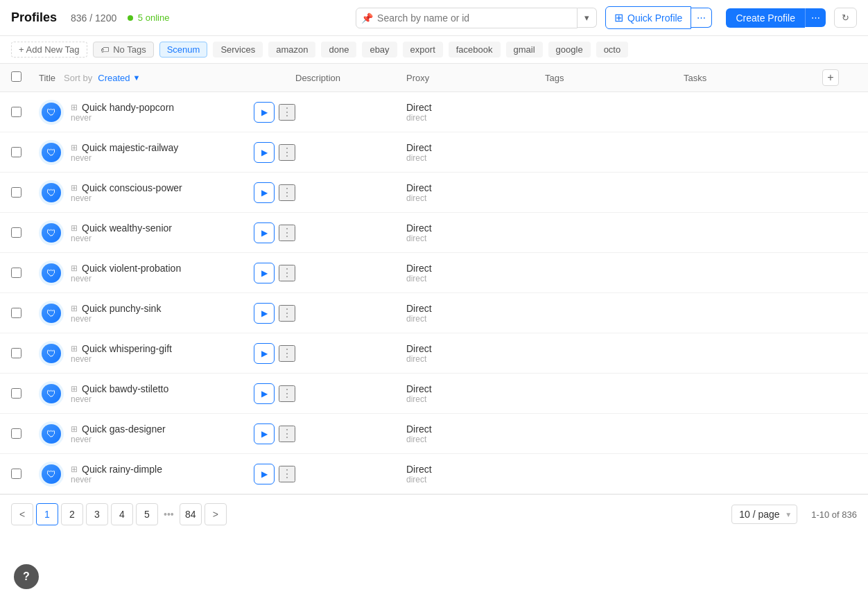 This screenshot has width=868, height=603. Describe the element at coordinates (467, 18) in the screenshot. I see `search-input` at that location.